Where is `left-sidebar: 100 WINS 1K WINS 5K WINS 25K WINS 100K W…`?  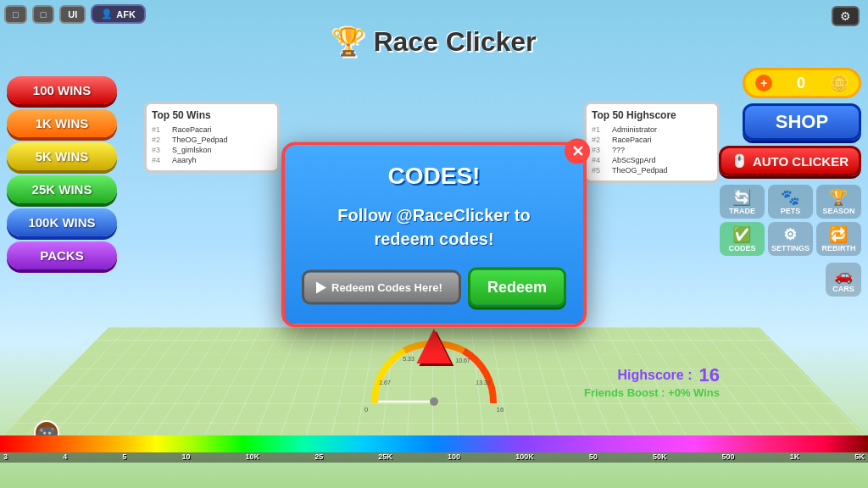
left-sidebar: 100 WINS 1K WINS 5K WINS 25K WINS 100K W… is located at coordinates (62, 173).